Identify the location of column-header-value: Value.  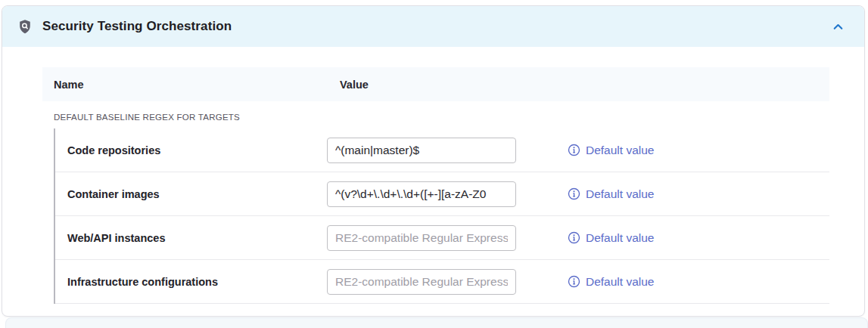
(354, 85).